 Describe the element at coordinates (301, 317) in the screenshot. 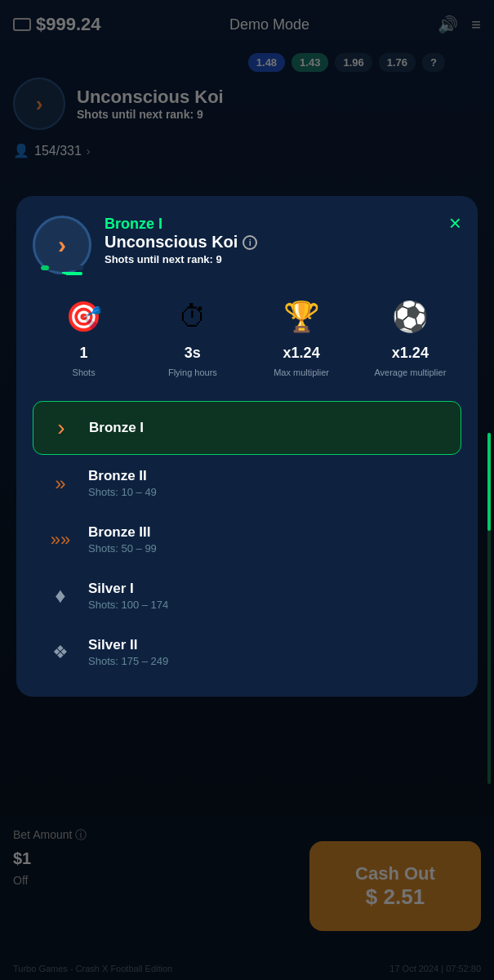

I see `max-mult-icon: 🏆` at that location.